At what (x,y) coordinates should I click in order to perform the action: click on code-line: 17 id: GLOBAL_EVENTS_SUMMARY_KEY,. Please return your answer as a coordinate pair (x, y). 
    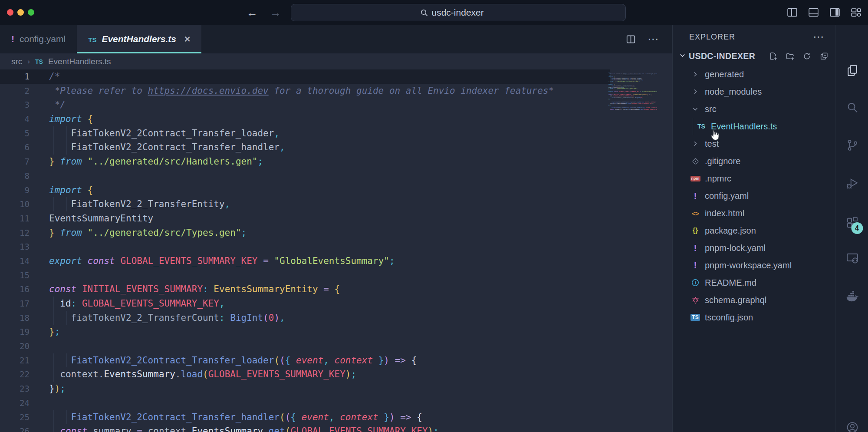
    Looking at the image, I should click on (336, 304).